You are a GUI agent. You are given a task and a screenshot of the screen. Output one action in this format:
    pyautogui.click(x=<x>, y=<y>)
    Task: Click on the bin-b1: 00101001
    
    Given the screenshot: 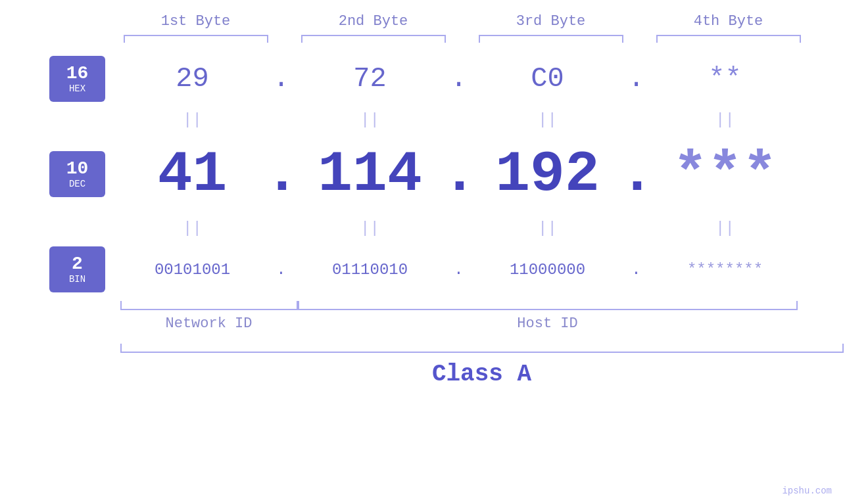 What is the action you would take?
    pyautogui.click(x=193, y=269)
    